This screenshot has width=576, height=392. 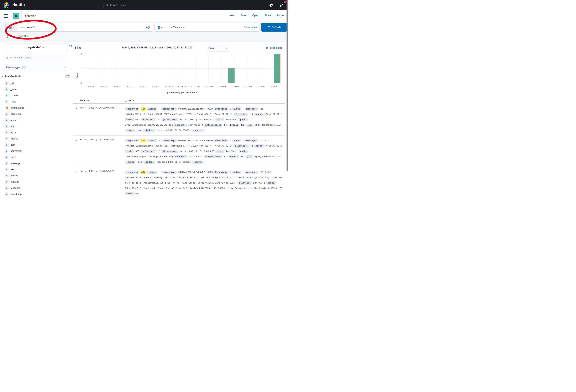 What do you see at coordinates (79, 48) in the screenshot?
I see `hits-label: hits` at bounding box center [79, 48].